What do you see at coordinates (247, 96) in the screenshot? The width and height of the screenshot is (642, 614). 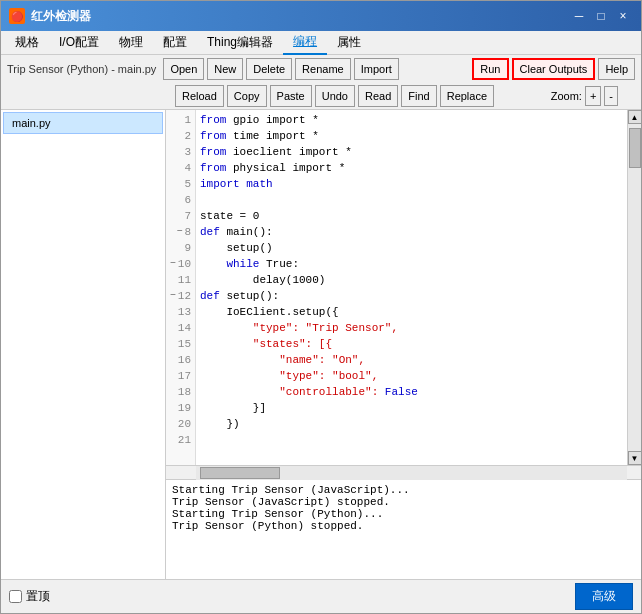 I see `copy-button: Copy` at bounding box center [247, 96].